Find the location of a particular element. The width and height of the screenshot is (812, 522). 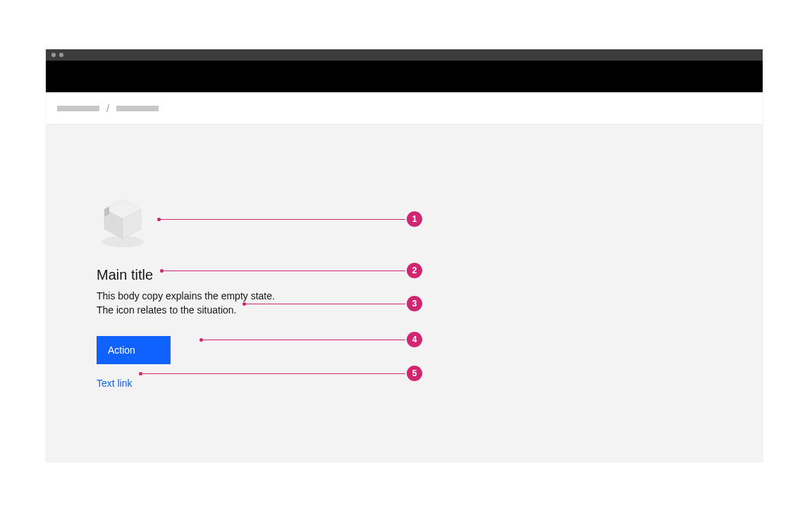

box-icon is located at coordinates (123, 222).